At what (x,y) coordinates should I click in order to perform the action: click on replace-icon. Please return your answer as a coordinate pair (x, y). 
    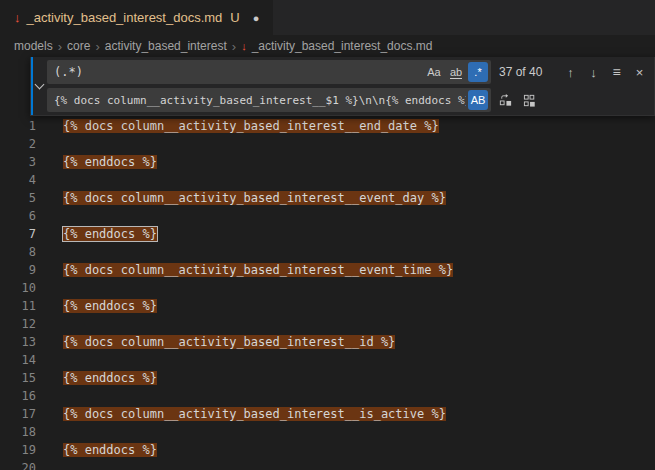
    Looking at the image, I should click on (506, 100).